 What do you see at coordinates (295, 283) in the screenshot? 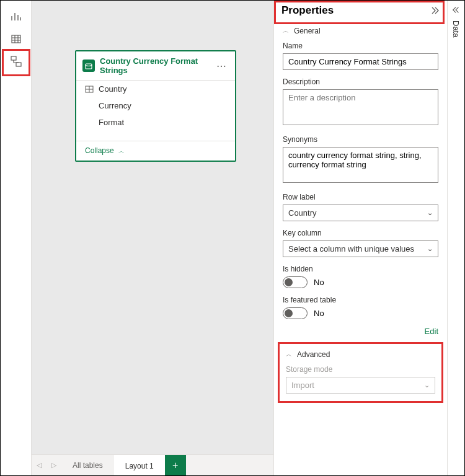
I see `is-hidden-toggle` at bounding box center [295, 283].